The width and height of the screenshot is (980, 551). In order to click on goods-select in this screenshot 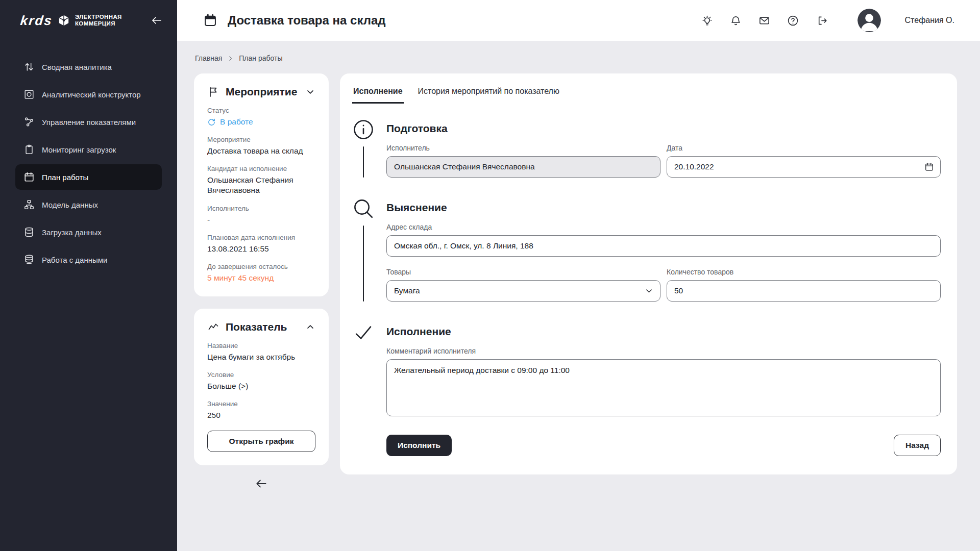, I will do `click(524, 291)`.